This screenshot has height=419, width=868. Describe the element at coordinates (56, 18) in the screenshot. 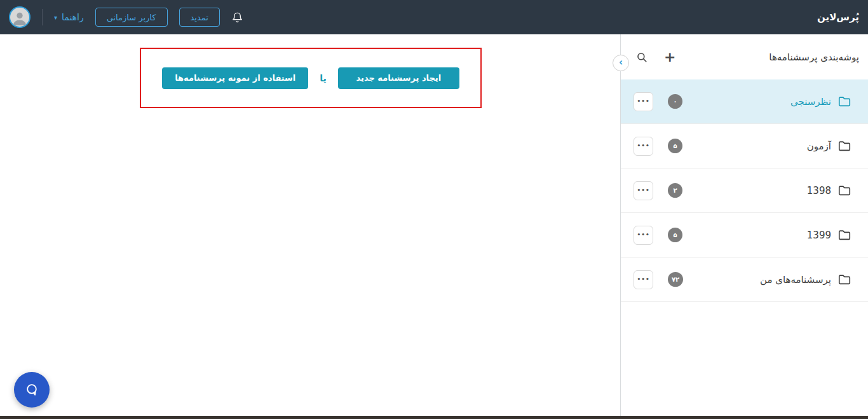

I see `caret-down-icon: ▾` at that location.